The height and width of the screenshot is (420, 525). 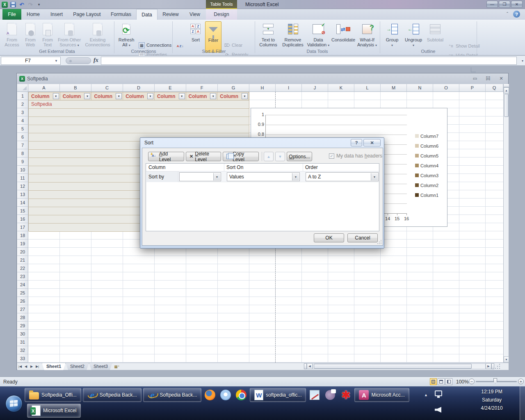 I want to click on column-header-G: G, so click(x=234, y=88).